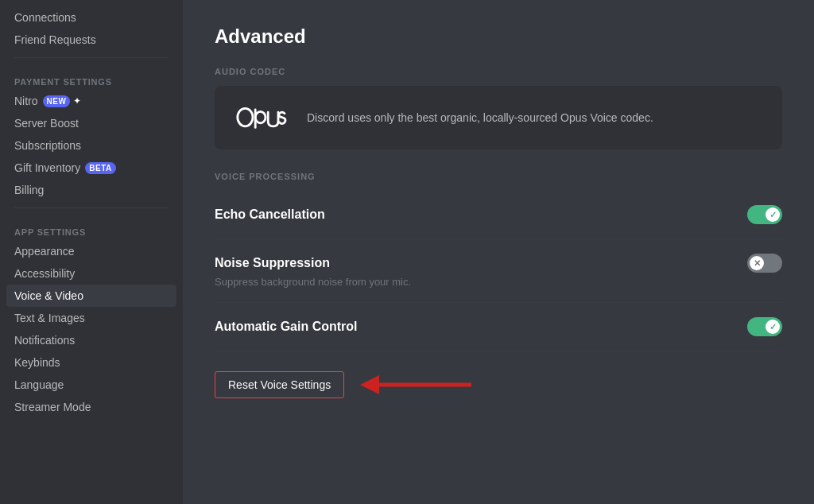 Image resolution: width=814 pixels, height=504 pixels. What do you see at coordinates (91, 296) in the screenshot?
I see `sidebar-item-voice-video: Voice & Video` at bounding box center [91, 296].